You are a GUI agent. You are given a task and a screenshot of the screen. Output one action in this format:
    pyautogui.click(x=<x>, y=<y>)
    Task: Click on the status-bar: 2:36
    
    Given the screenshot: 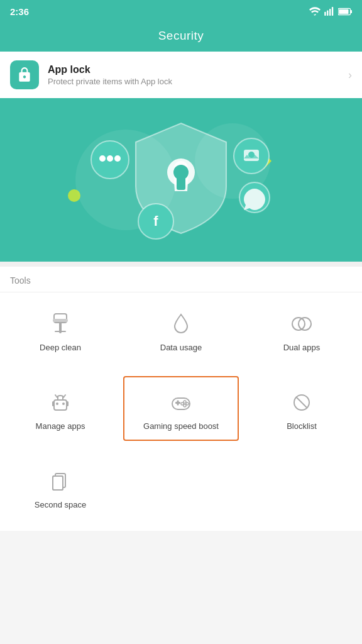 What is the action you would take?
    pyautogui.click(x=181, y=11)
    